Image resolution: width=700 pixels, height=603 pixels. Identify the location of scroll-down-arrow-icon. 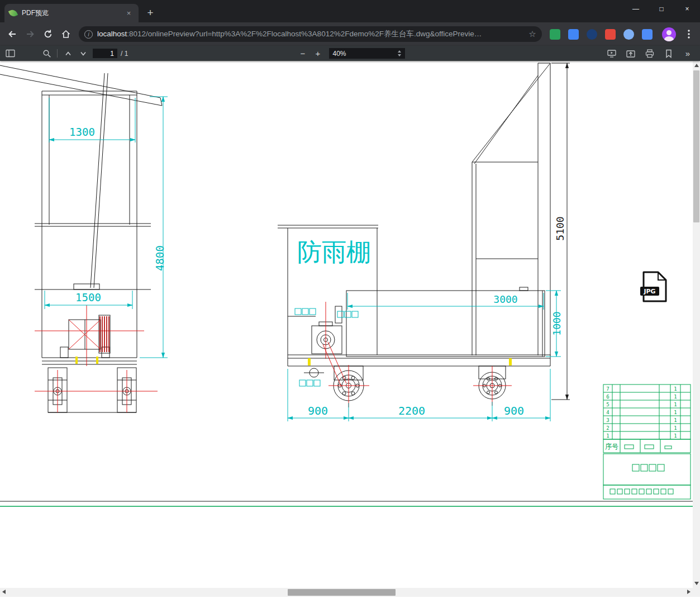
(697, 583).